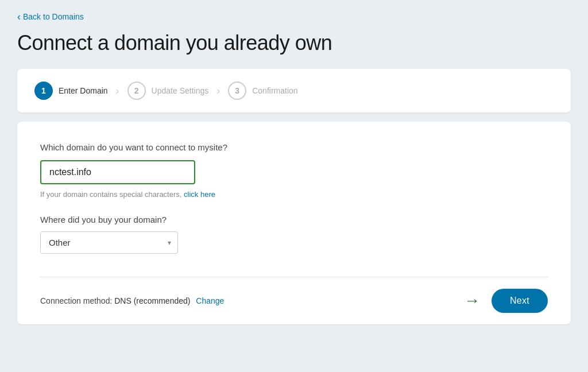 The width and height of the screenshot is (588, 372). What do you see at coordinates (520, 301) in the screenshot?
I see `next-button: Next` at bounding box center [520, 301].